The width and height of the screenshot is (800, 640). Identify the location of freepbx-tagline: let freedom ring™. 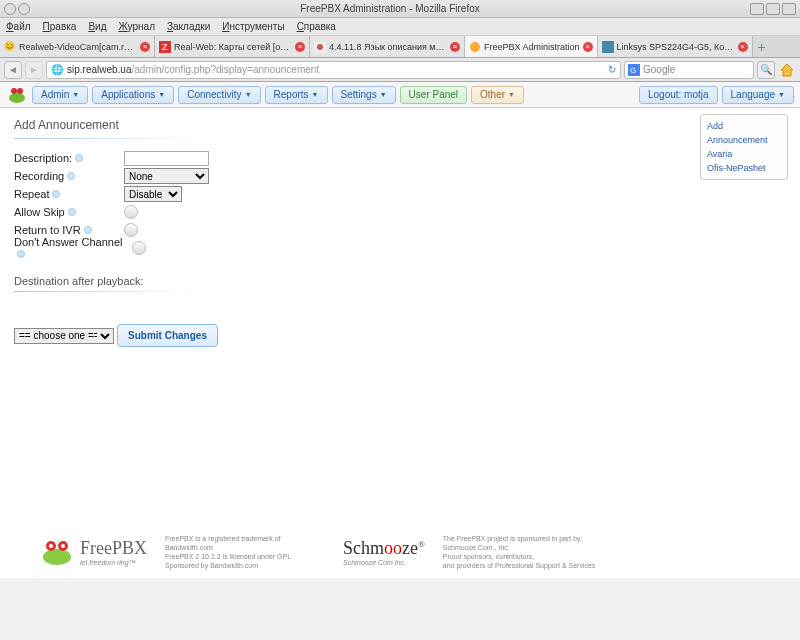
(114, 562).